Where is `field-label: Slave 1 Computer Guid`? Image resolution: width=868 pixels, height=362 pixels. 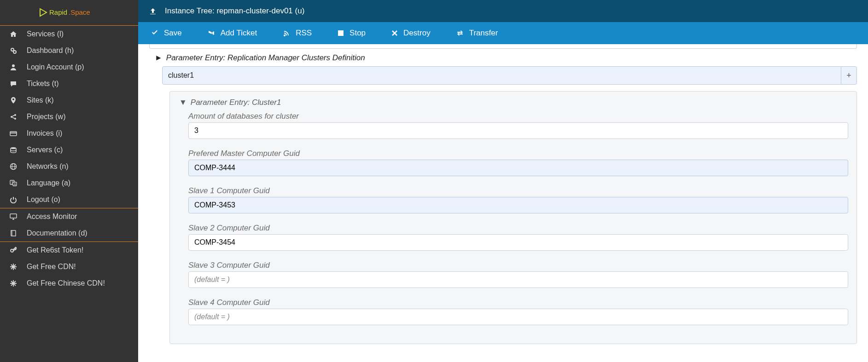 field-label: Slave 1 Computer Guid is located at coordinates (518, 191).